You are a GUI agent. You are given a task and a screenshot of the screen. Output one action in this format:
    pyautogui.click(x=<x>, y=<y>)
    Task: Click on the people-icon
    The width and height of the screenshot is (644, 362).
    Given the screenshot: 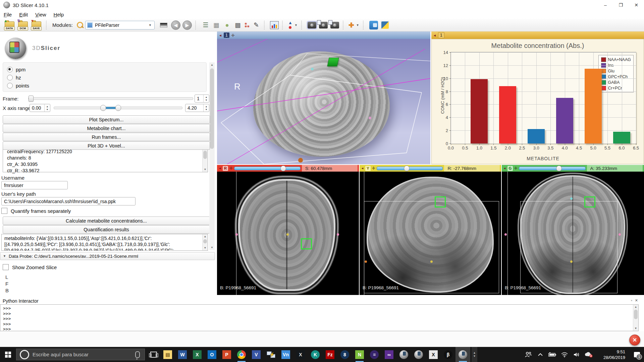 What is the action you would take?
    pyautogui.click(x=528, y=355)
    